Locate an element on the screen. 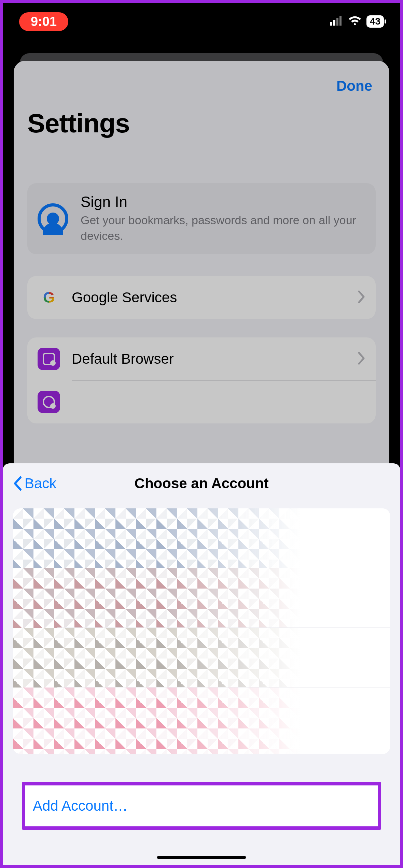  default-browser-icon is located at coordinates (49, 359).